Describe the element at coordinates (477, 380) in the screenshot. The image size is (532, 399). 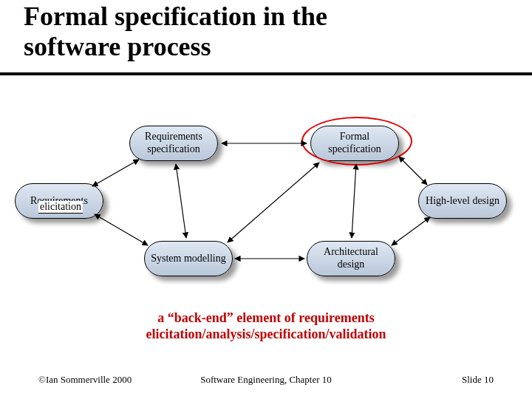
I see `footer-slide-number: Slide 10` at that location.